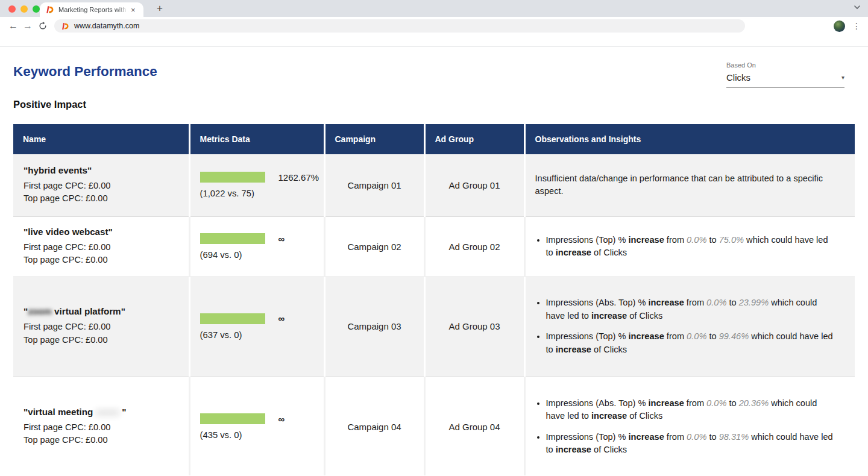 This screenshot has width=868, height=476. I want to click on table-header-row: Name Metrics Data Campaign Ad Group Obse…, so click(434, 139).